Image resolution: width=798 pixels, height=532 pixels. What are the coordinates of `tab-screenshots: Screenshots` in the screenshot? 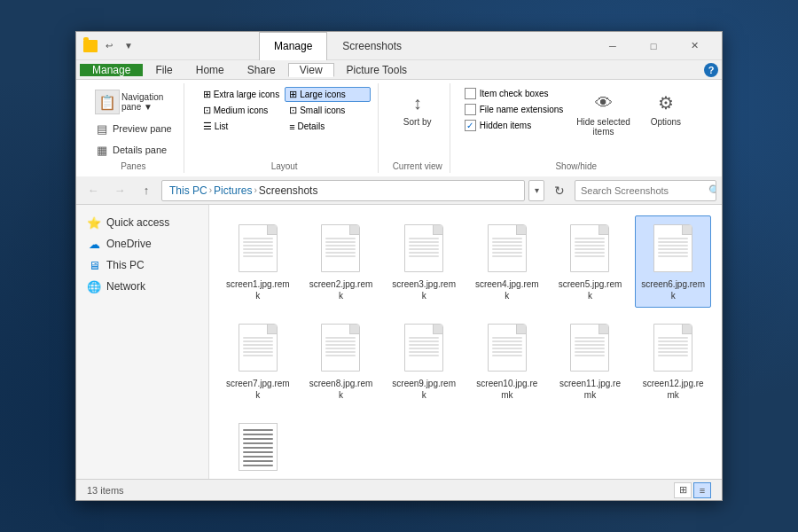 It's located at (372, 46).